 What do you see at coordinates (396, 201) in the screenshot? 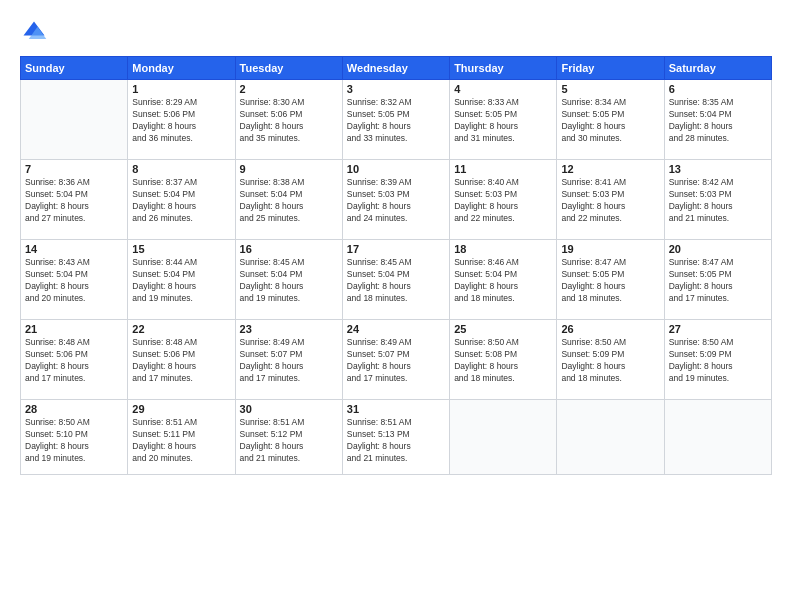
I see `day-info: Sunrise: 8:39 AM Sunset: 5:03 PM Dayligh…` at bounding box center [396, 201].